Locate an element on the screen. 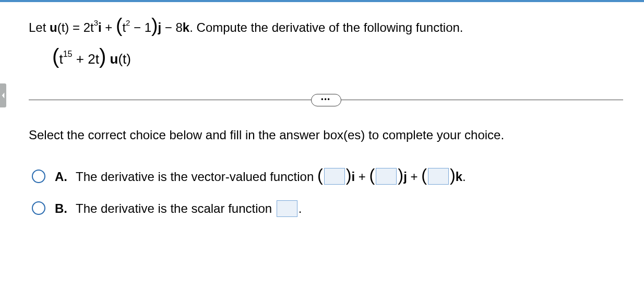  paren-open-ak: ( is located at coordinates (424, 175).